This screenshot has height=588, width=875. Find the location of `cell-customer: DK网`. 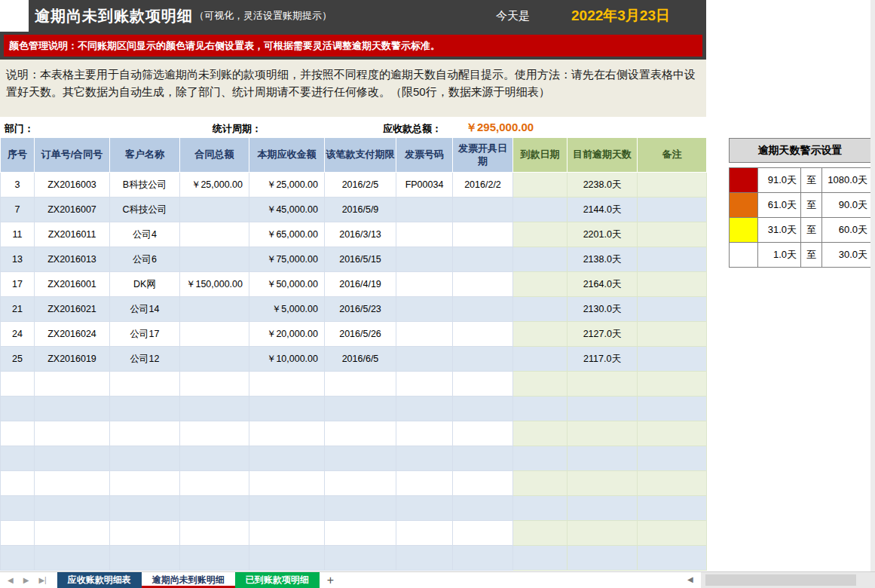

cell-customer: DK网 is located at coordinates (145, 285).